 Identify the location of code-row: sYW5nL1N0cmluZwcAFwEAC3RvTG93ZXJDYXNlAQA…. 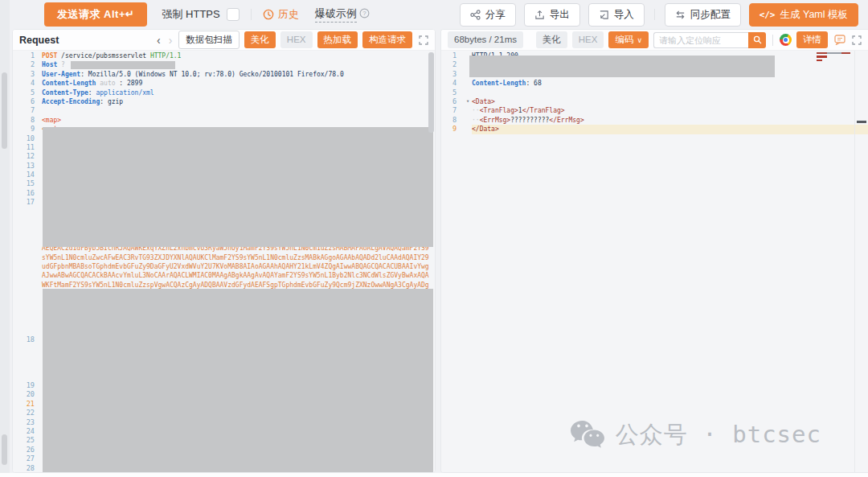
(223, 257).